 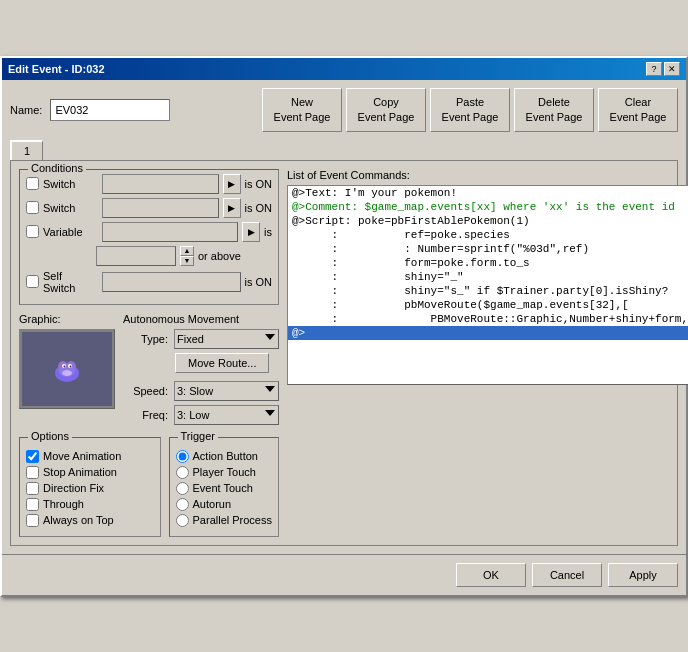 What do you see at coordinates (64, 504) in the screenshot?
I see `through-label: Through` at bounding box center [64, 504].